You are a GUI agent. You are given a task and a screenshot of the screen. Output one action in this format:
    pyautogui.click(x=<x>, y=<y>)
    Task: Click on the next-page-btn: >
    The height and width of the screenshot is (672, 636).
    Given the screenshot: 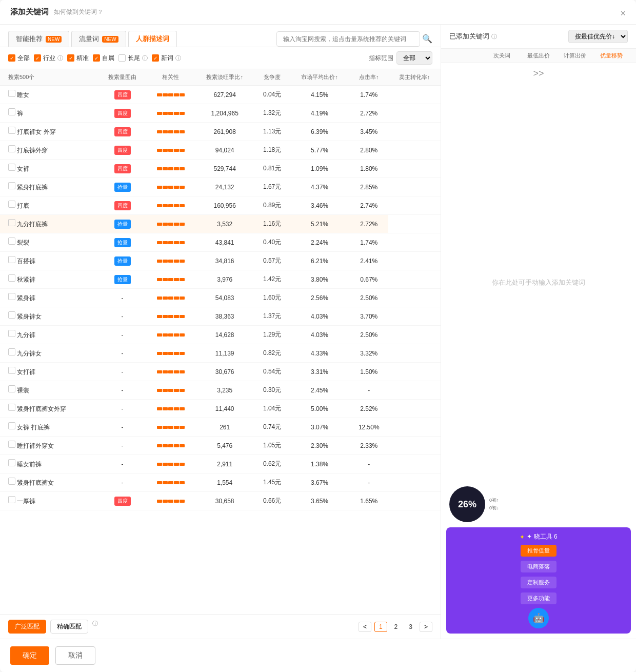 What is the action you would take?
    pyautogui.click(x=426, y=627)
    